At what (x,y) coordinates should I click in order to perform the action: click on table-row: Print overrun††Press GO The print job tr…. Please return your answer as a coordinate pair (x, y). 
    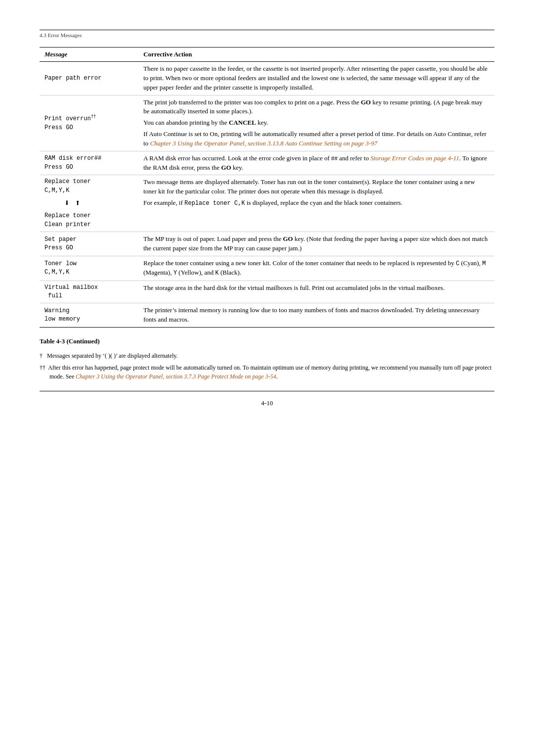
    Looking at the image, I should click on (267, 123).